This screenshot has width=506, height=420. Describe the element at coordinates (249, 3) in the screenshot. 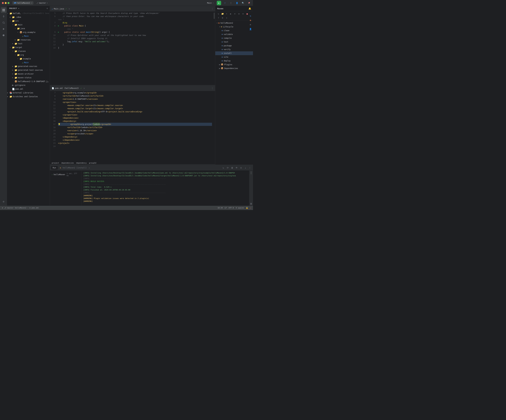

I see `settings-button: ⚙` at that location.